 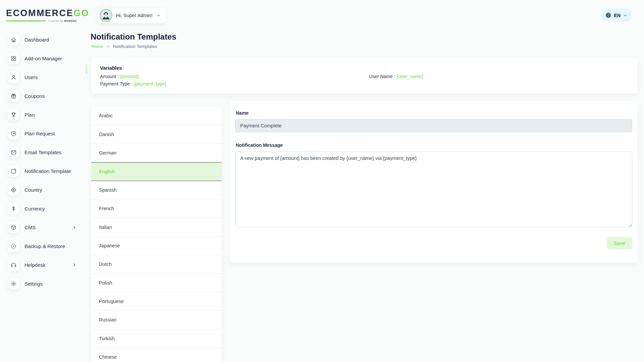 I want to click on language-item: Portuguese, so click(x=156, y=302).